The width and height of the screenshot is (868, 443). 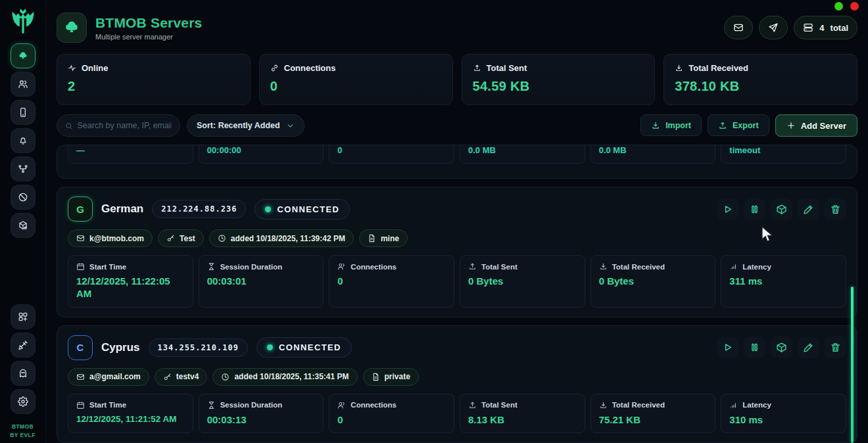 I want to click on stat-card-connections: Connections 0, so click(x=356, y=80).